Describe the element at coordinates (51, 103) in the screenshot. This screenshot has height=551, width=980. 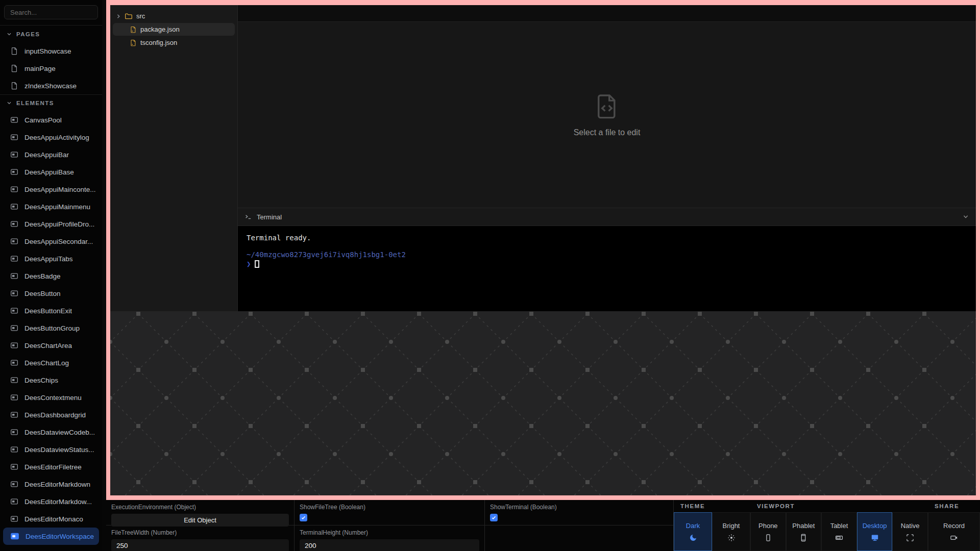
I see `section-header-elements: ELEMENTS` at that location.